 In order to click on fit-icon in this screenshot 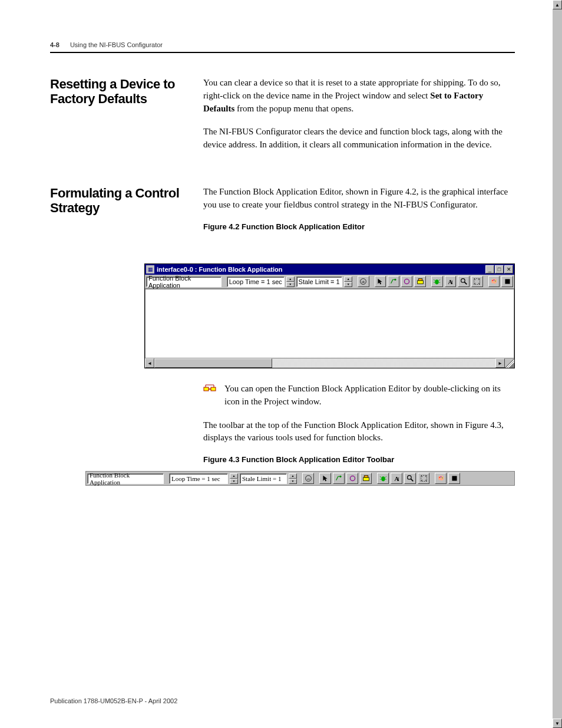, I will do `click(477, 282)`.